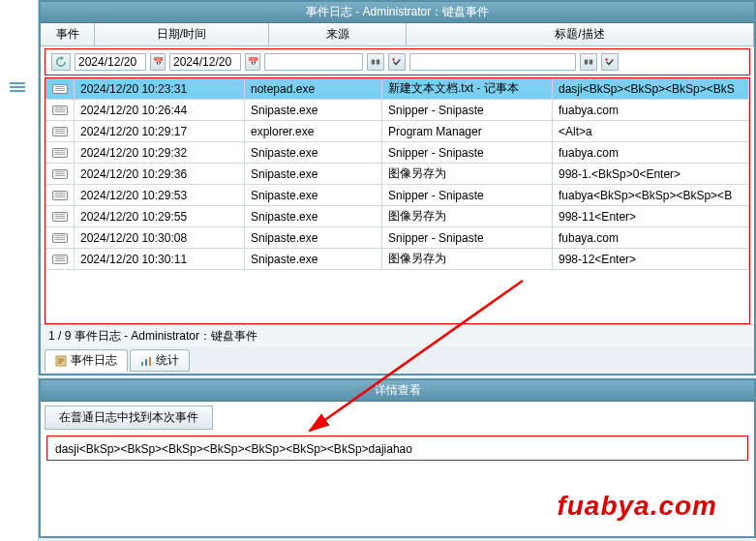 This screenshot has height=541, width=756. I want to click on cell-desc: 998-12<Enter>, so click(650, 259).